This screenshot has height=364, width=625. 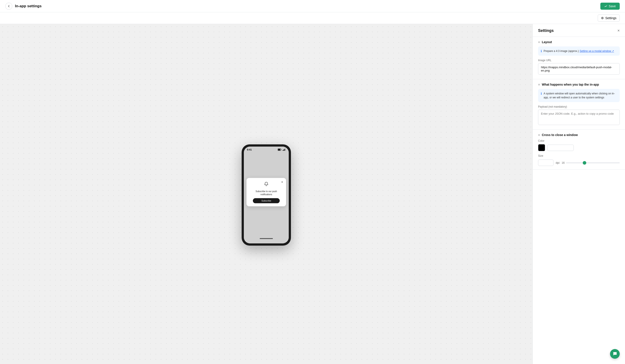 I want to click on layout-section: ∧ Layout ℹ Prepare a 4:3 image (approx.)…, so click(x=579, y=58).